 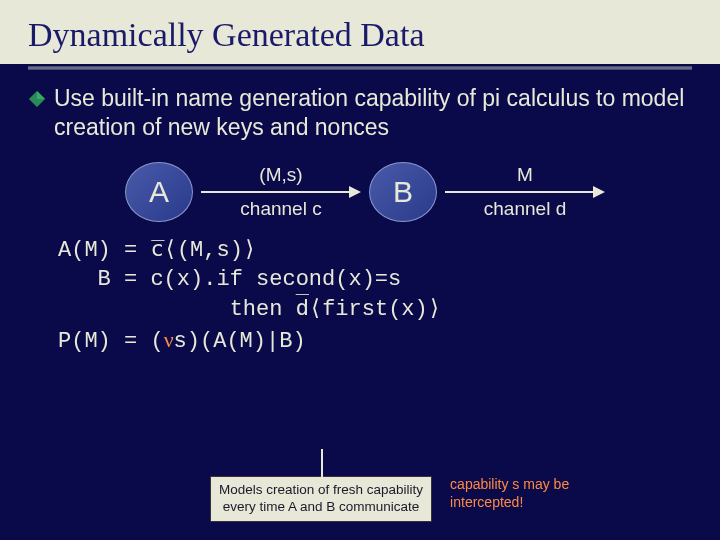 What do you see at coordinates (111, 342) in the screenshot?
I see `code-line-4a: P(M) = (` at bounding box center [111, 342].